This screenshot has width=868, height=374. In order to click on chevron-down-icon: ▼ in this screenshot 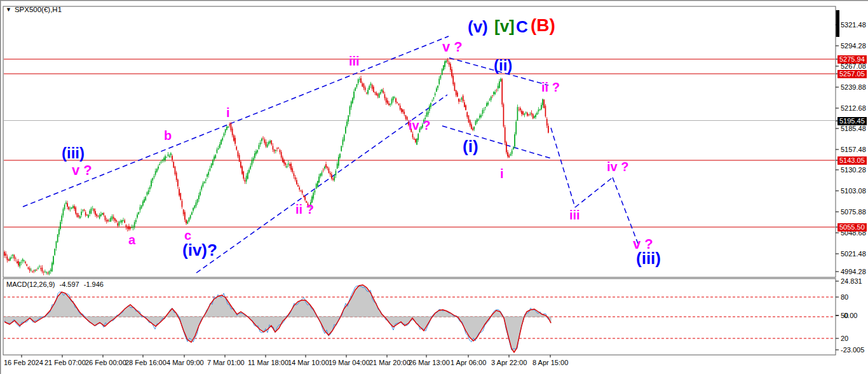, I will do `click(9, 10)`.